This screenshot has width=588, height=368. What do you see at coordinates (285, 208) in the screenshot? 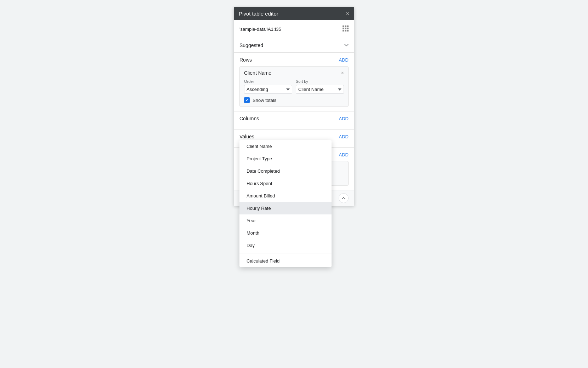
I see `dropdown-item-hourly-rate: Hourly Rate` at bounding box center [285, 208].